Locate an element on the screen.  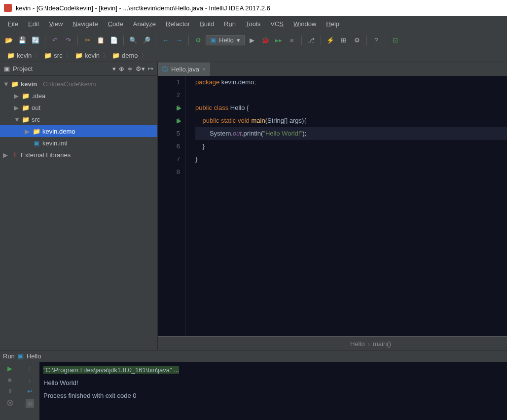
menu-refactor: Refactor is located at coordinates (178, 24).